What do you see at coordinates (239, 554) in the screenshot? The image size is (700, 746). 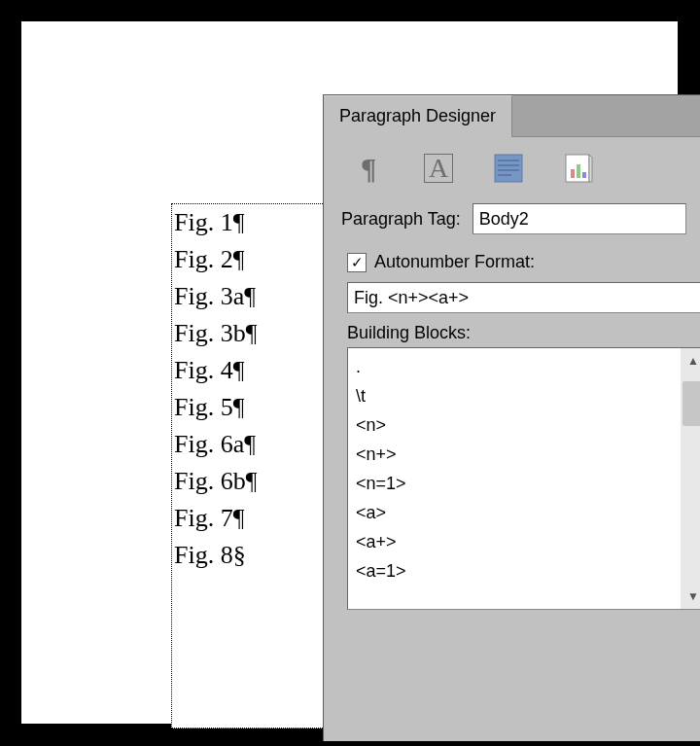 I see `section-icon: §` at bounding box center [239, 554].